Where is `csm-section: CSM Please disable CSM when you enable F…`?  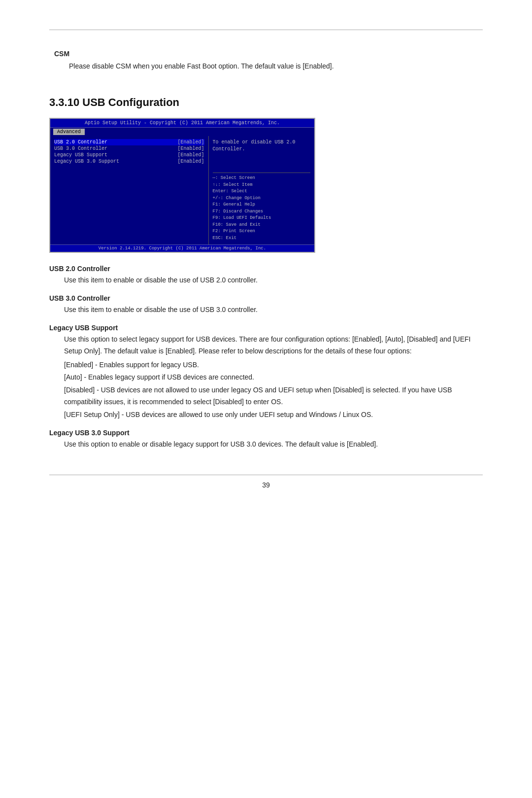 csm-section: CSM Please disable CSM when you enable F… is located at coordinates (266, 61).